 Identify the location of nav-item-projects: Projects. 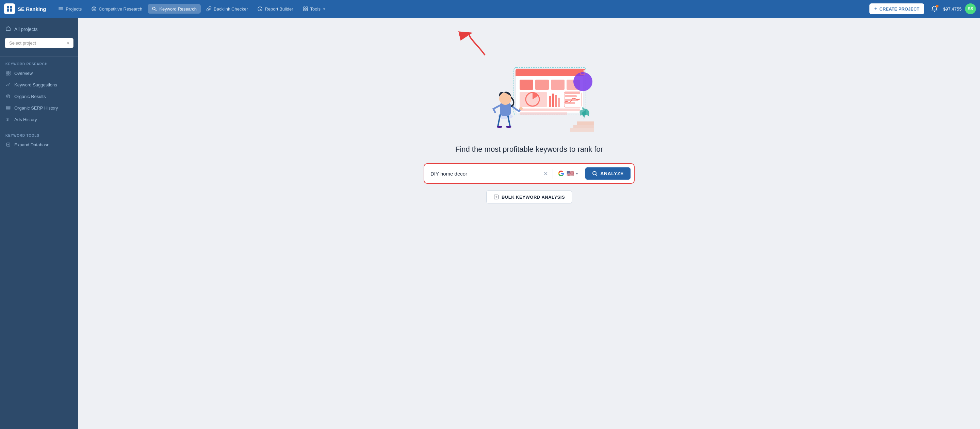
(70, 9).